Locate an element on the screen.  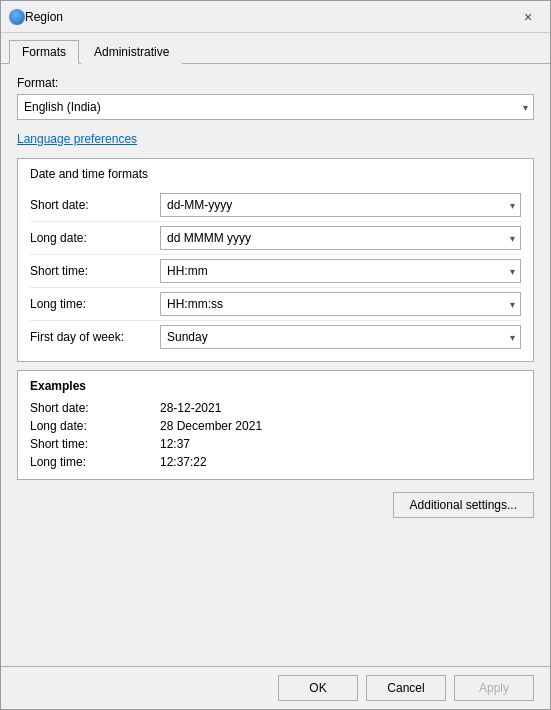
datetime-section-title: Date and time formats is located at coordinates (276, 174).